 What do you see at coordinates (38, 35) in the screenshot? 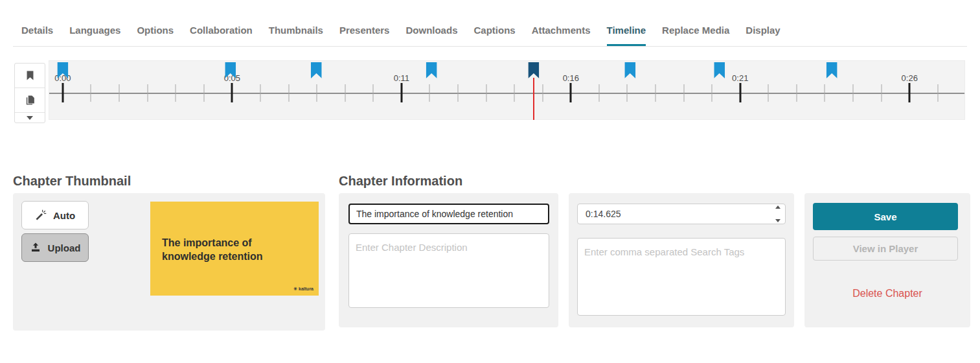
I see `tab-details: Details` at bounding box center [38, 35].